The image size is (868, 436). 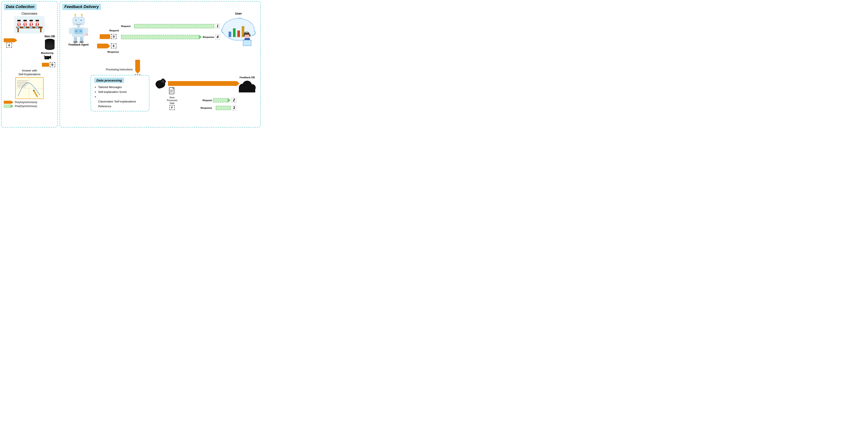 I want to click on label-b: B, so click(x=53, y=65).